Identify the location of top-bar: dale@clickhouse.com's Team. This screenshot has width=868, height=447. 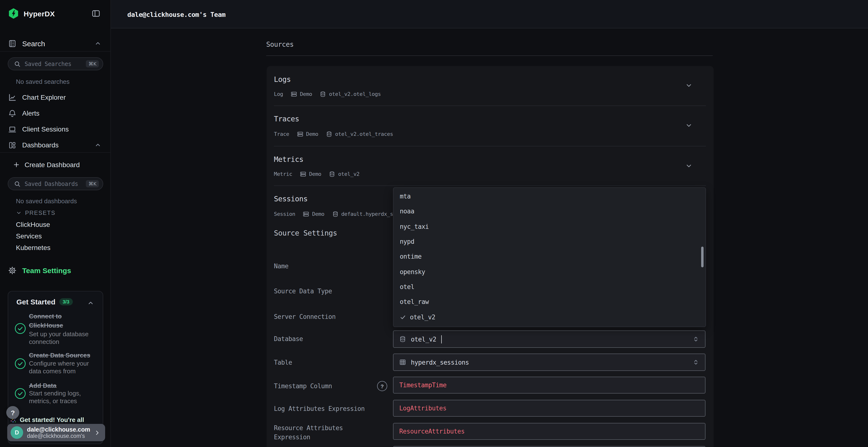
(489, 14).